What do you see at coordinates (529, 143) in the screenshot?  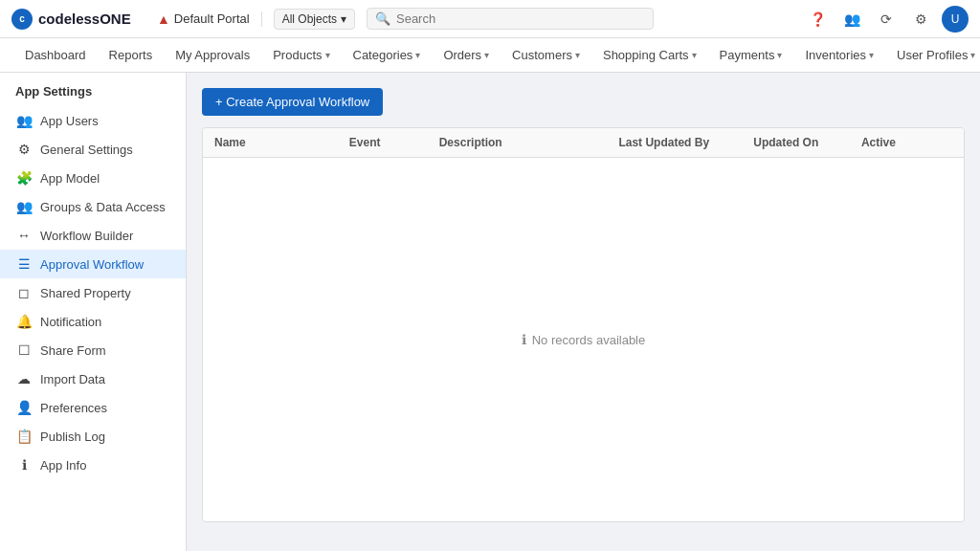 I see `table-col-description: Description` at bounding box center [529, 143].